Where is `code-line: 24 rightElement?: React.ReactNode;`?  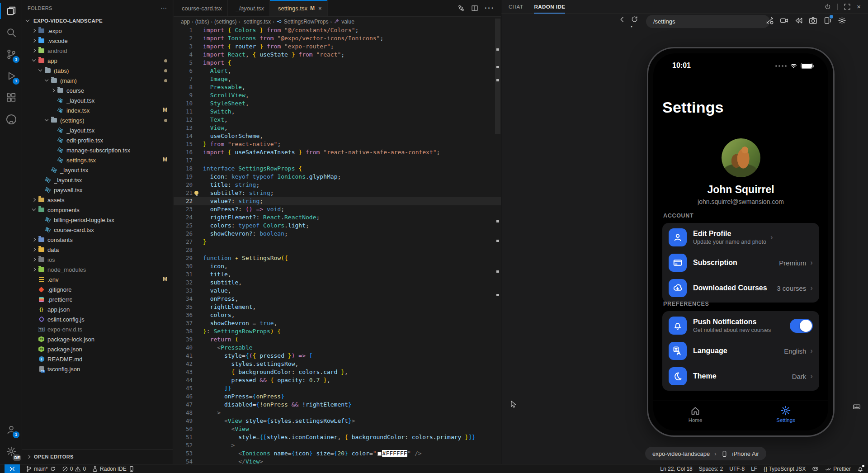
code-line: 24 rightElement?: React.ReactNode; is located at coordinates (337, 218).